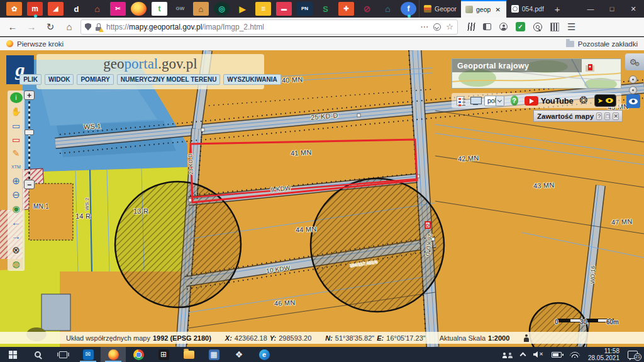  Describe the element at coordinates (30, 141) in the screenshot. I see `zoom-slider: + −` at that location.